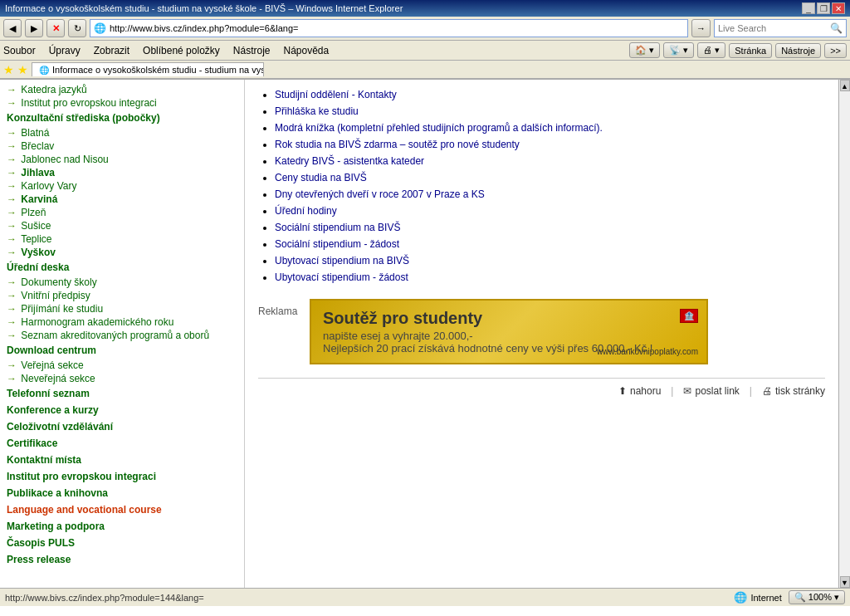 This screenshot has height=616, width=850. What do you see at coordinates (122, 493) in the screenshot?
I see `sidebar-item-publikace: Publikace a knihovna` at bounding box center [122, 493].